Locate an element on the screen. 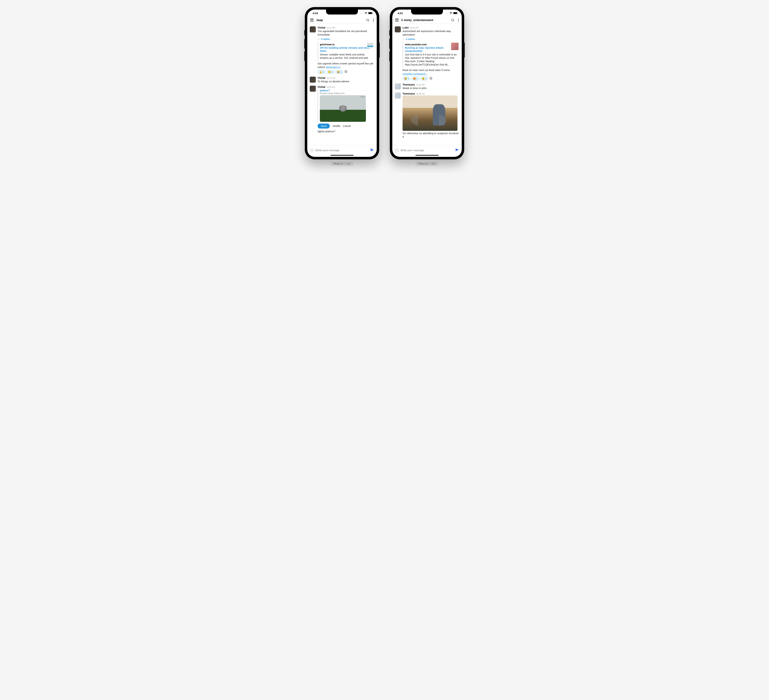 Image resolution: width=769 pixels, height=700 pixels. message-text: /giphy jealous? is located at coordinates (346, 131).